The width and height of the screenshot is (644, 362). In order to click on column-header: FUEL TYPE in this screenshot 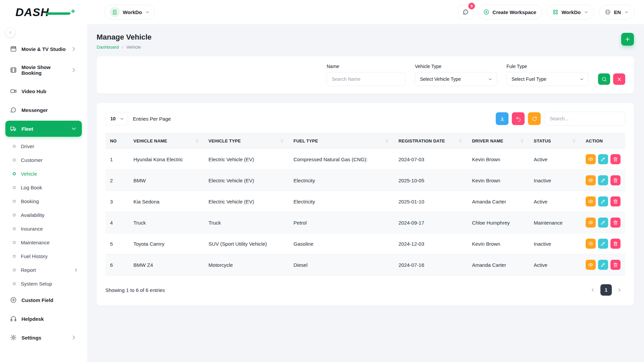, I will do `click(341, 141)`.